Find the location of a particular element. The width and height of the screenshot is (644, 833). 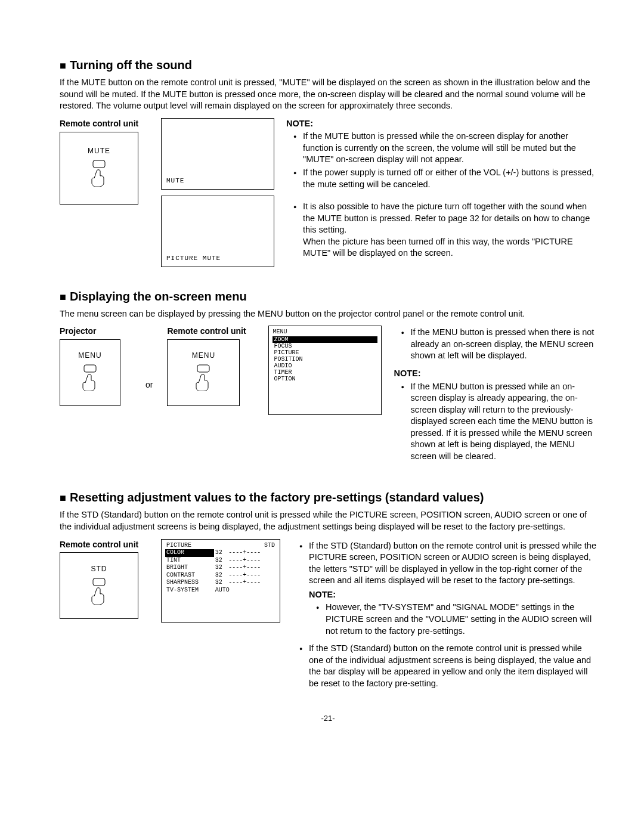

note-item: If the MUTE button is pressed while the … is located at coordinates (446, 148).